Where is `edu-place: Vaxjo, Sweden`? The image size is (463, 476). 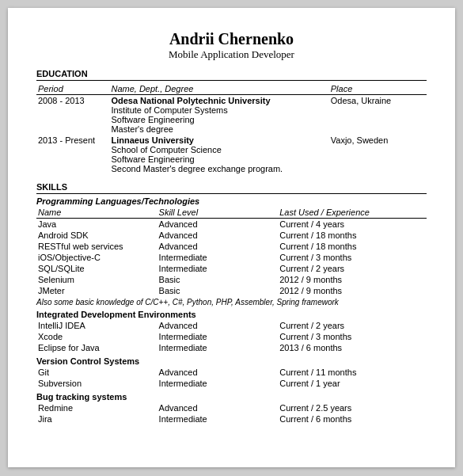
edu-place: Vaxjo, Sweden is located at coordinates (378, 154).